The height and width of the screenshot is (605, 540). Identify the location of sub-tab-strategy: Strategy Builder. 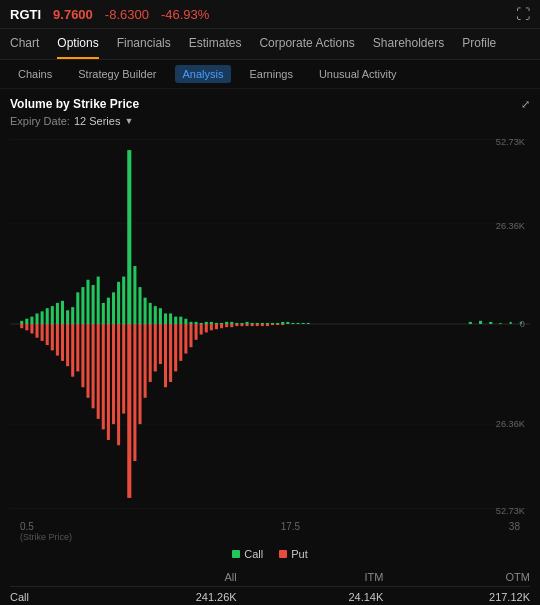
(117, 74).